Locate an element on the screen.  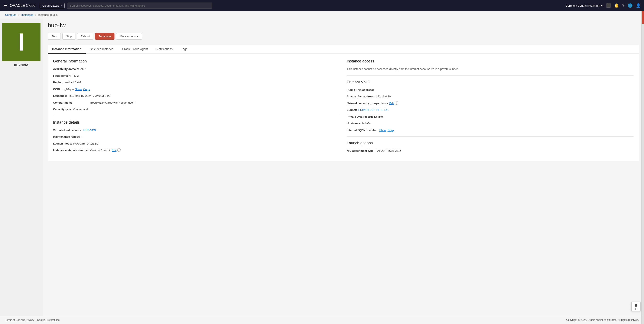
capacity-type-label: Capacity type: is located at coordinates (62, 110).